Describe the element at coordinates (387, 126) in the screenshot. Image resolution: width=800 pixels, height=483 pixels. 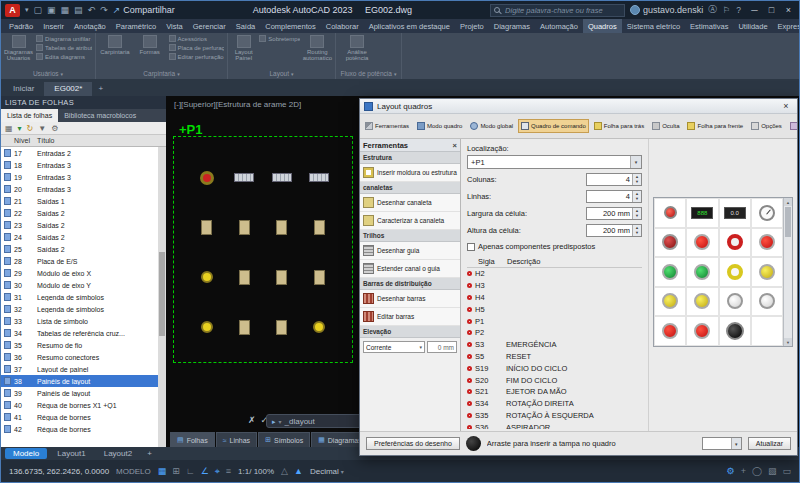
I see `dialog-toolbar-button: Ferramentas` at that location.